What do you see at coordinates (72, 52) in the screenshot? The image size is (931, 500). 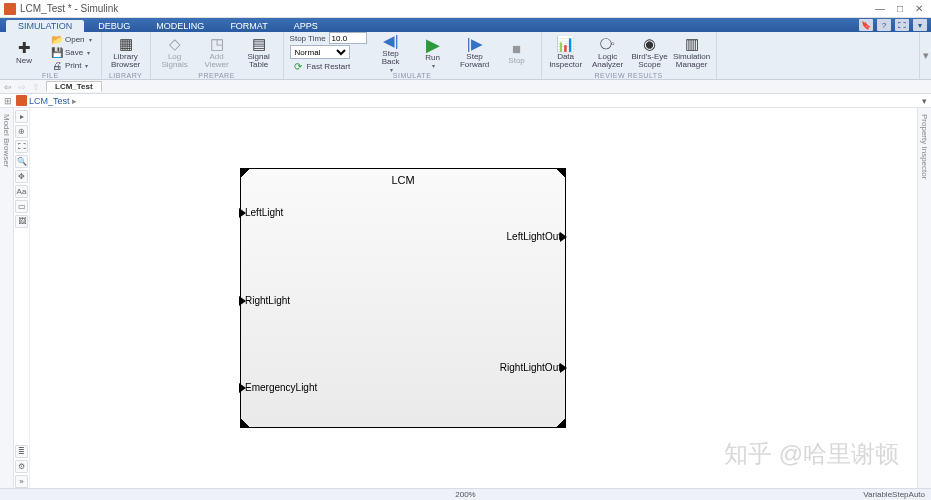 I see `save-button: 💾Save▾` at bounding box center [72, 52].